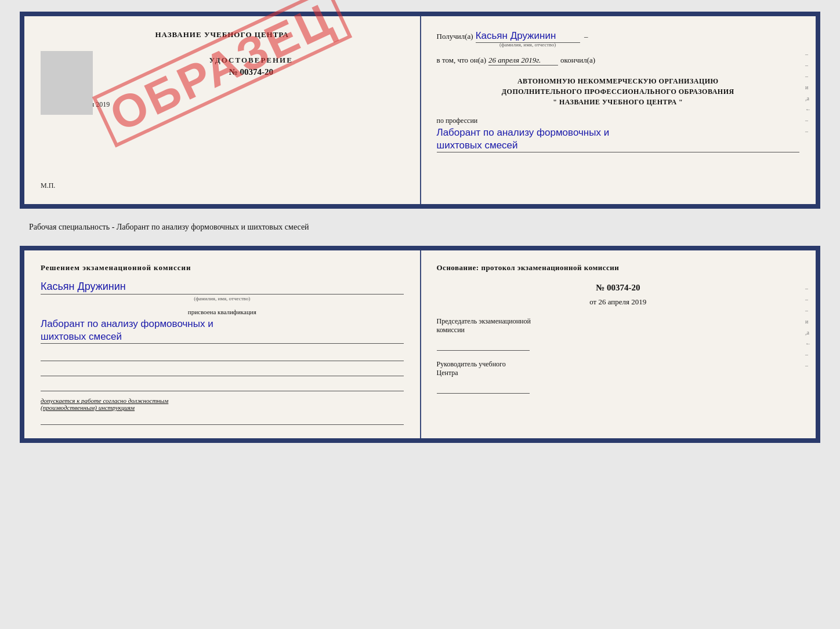  Describe the element at coordinates (618, 139) in the screenshot. I see `professii-name: Лаборант по анализу формовочных и шихтов…` at that location.